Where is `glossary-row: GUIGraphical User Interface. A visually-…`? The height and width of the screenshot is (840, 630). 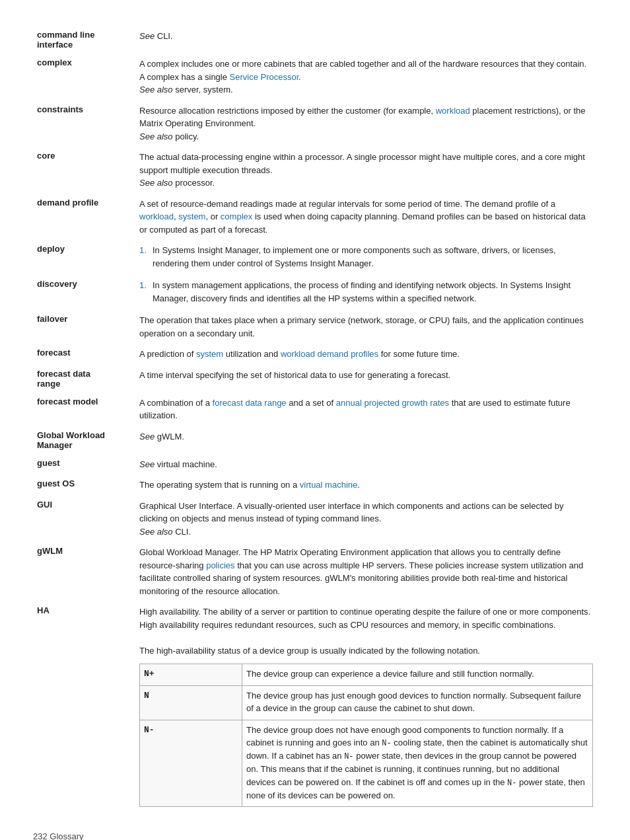
glossary-row: GUIGraphical User Interface. A visually-… is located at coordinates (315, 519).